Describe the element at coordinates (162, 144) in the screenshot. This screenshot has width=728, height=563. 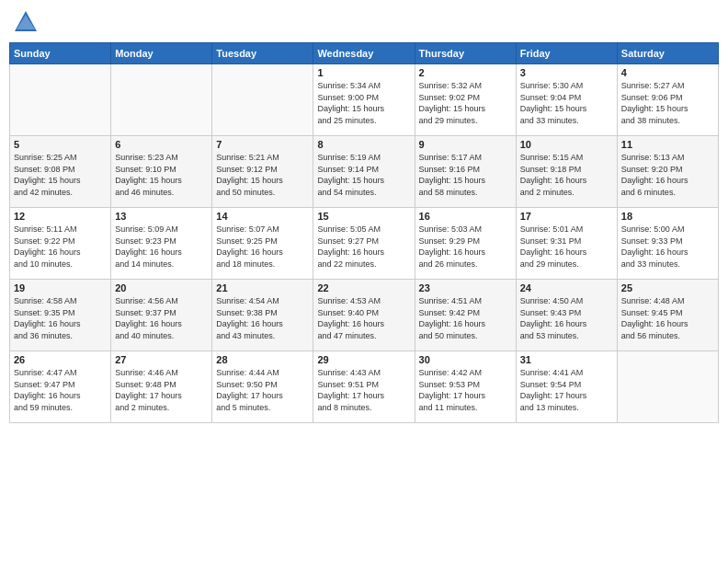
I see `day-number: 6` at that location.